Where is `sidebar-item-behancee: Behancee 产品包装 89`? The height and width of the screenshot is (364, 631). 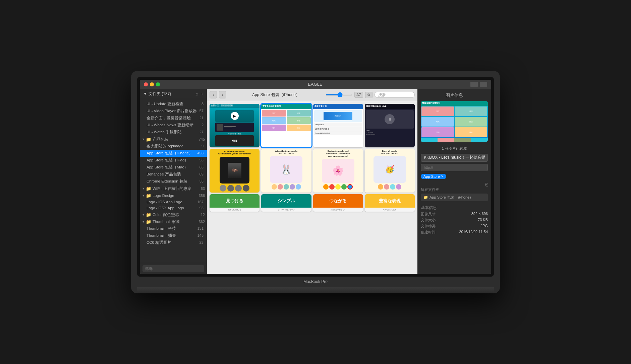 sidebar-item-behancee: Behancee 产品包装 89 is located at coordinates (173, 174).